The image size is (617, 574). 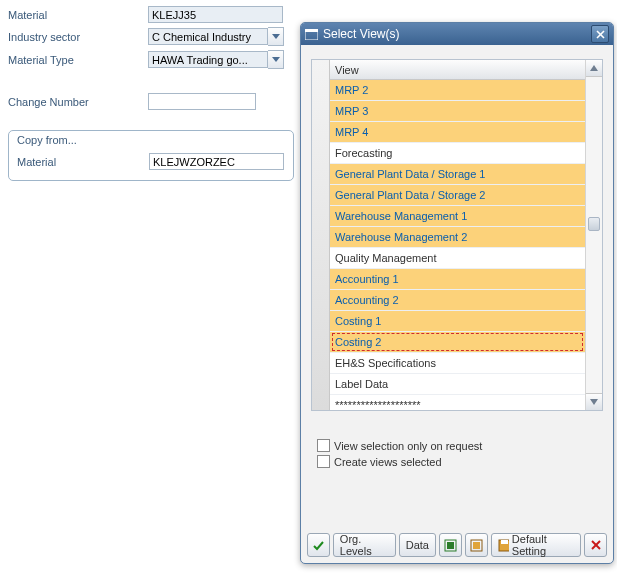 What do you see at coordinates (202, 102) in the screenshot?
I see `change-number-input` at bounding box center [202, 102].